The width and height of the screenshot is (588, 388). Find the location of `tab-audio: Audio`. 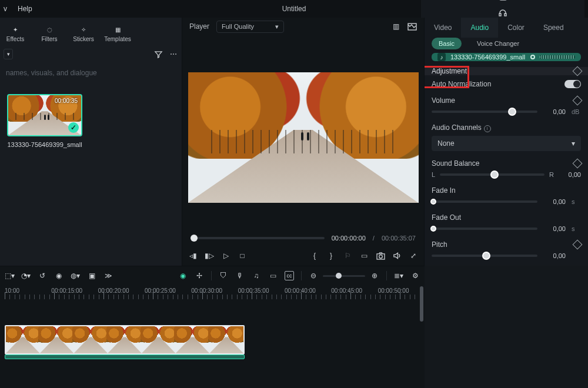

tab-audio: Audio is located at coordinates (480, 28).